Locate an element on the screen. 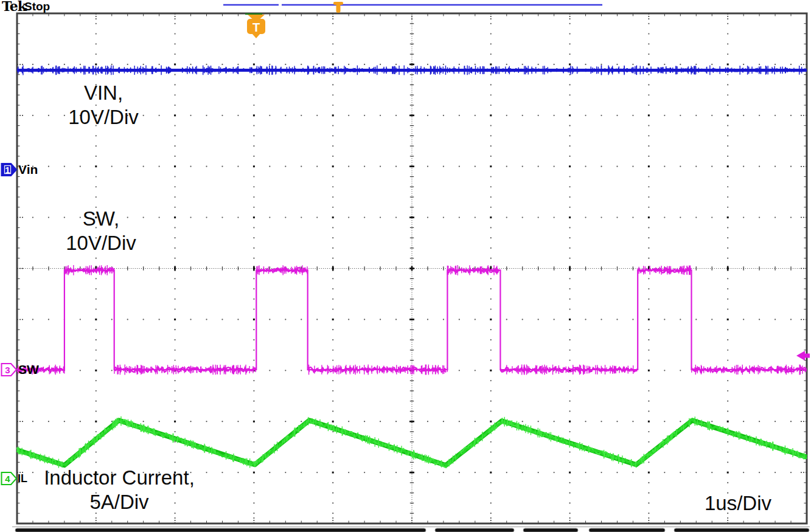  annotation-line: SW, is located at coordinates (101, 219).